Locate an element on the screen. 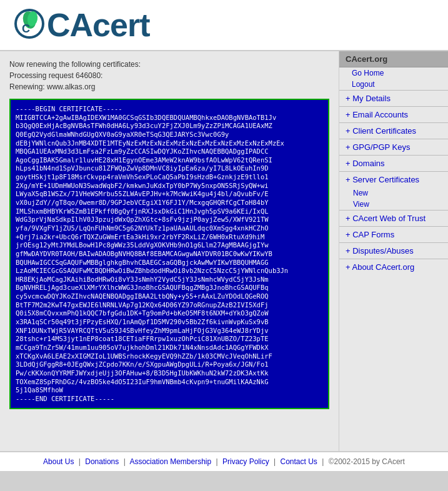  disputes-abuses-section: + Disputes/Abuses is located at coordinates (394, 250).